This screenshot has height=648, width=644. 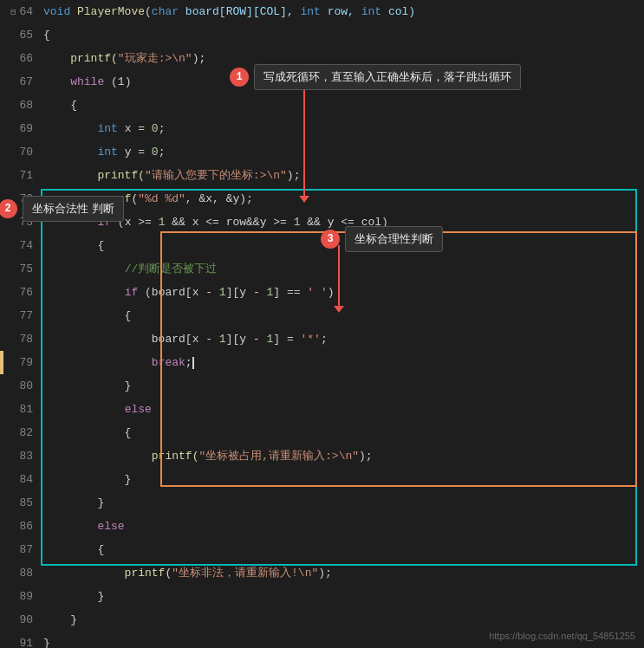 I want to click on line-num-text: 88, so click(x=26, y=573).